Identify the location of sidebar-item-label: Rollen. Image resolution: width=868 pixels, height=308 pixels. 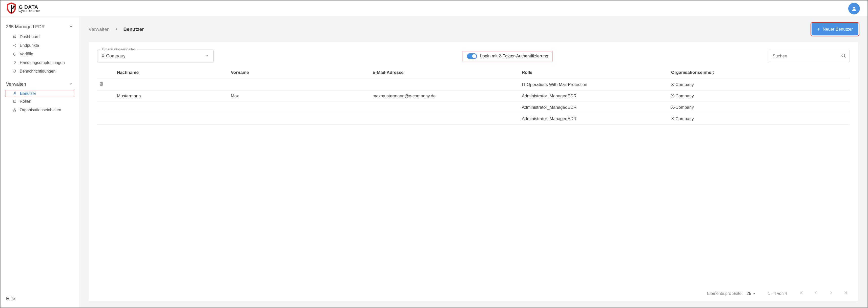
(26, 101).